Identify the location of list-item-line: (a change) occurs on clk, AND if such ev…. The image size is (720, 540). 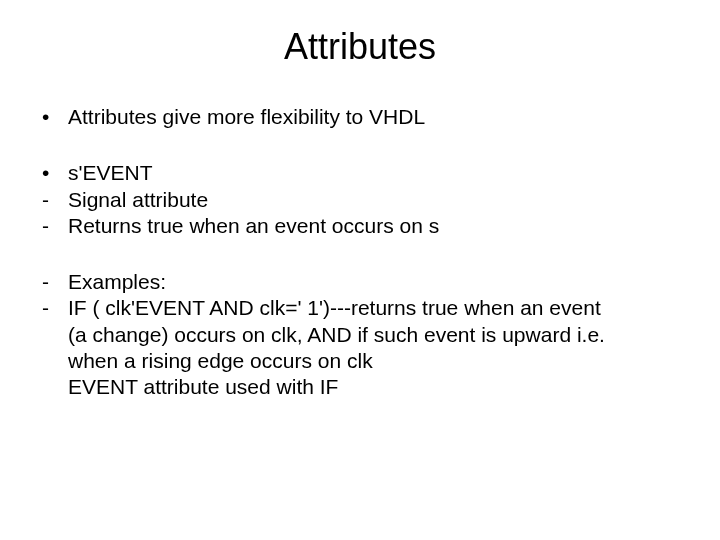
(374, 335).